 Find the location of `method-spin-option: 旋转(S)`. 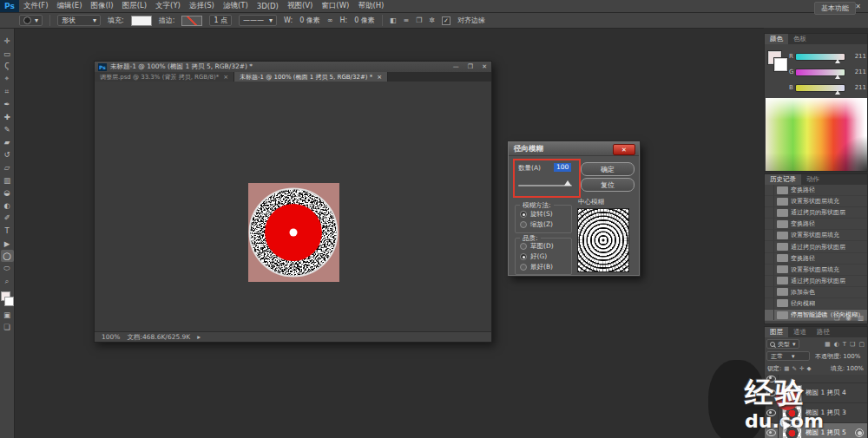

method-spin-option: 旋转(S) is located at coordinates (536, 214).